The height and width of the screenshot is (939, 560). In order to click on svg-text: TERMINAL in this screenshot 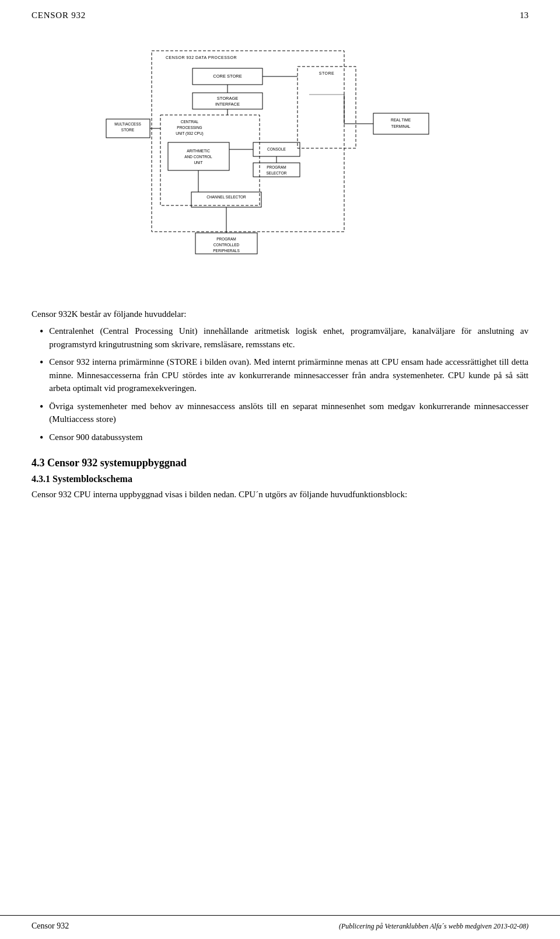, I will do `click(401, 126)`.